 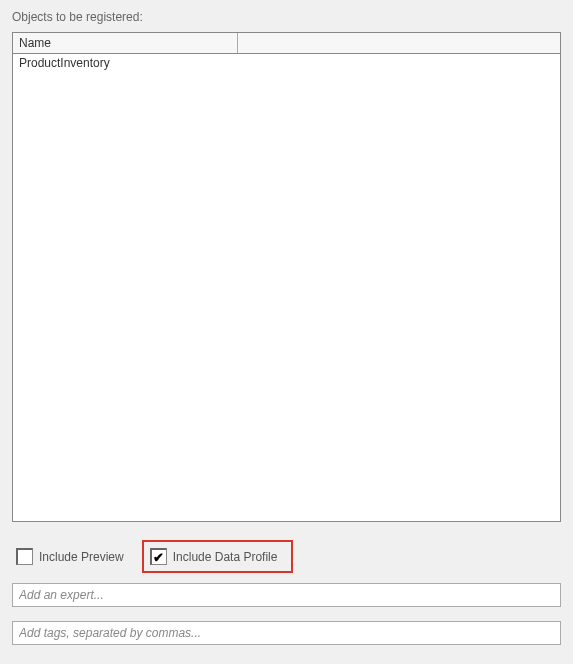 I want to click on include-data-profile-group: ✔ Include Data Profile, so click(x=218, y=556).